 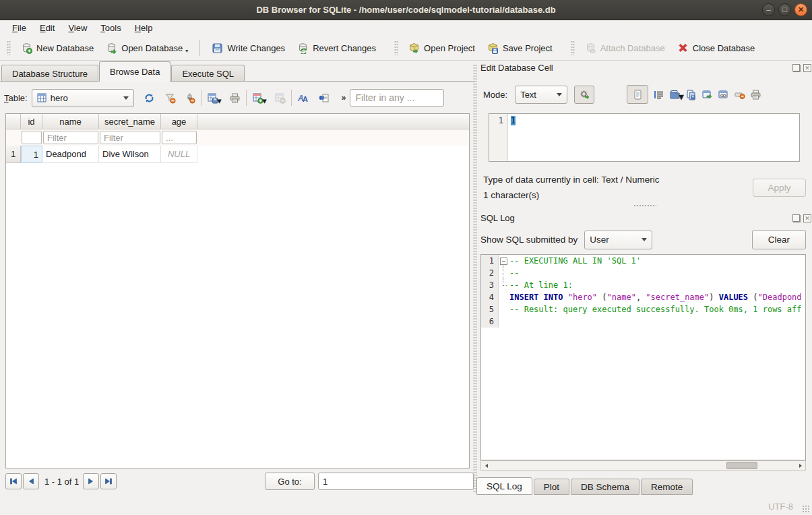 What do you see at coordinates (71, 154) in the screenshot?
I see `cell-name: Deadpond` at bounding box center [71, 154].